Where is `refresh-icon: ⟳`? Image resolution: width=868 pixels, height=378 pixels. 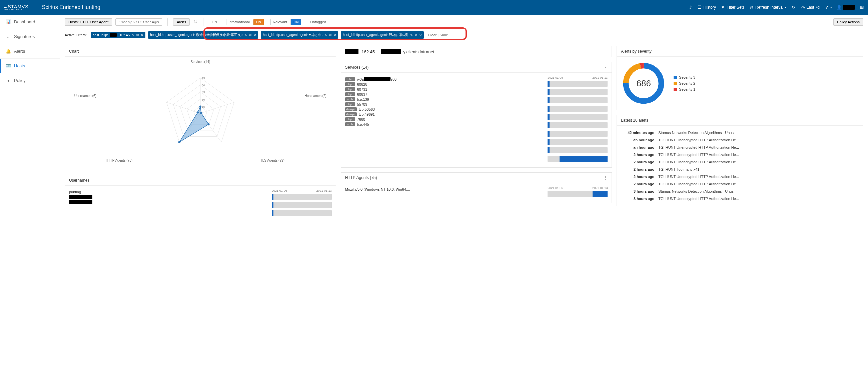 refresh-icon: ⟳ is located at coordinates (794, 7).